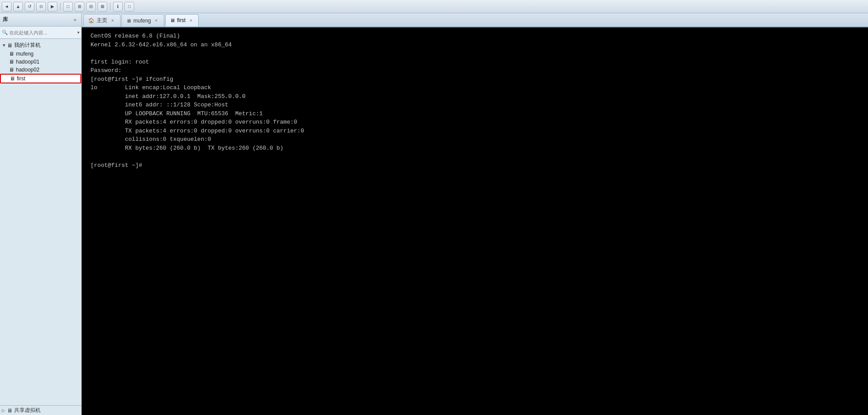 This screenshot has width=868, height=415. I want to click on tab-mufeng: 🖥 mufeng ×, so click(143, 20).